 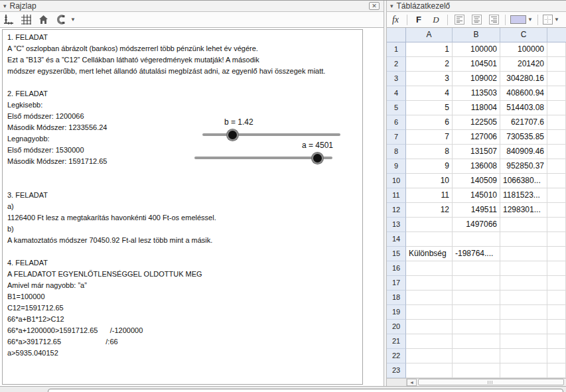 I want to click on column-header-d, so click(x=557, y=35).